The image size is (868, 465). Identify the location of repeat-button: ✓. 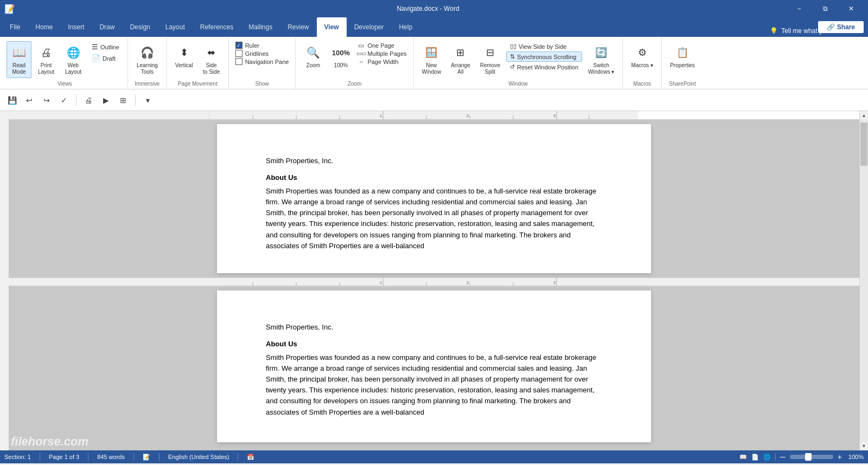
(64, 100).